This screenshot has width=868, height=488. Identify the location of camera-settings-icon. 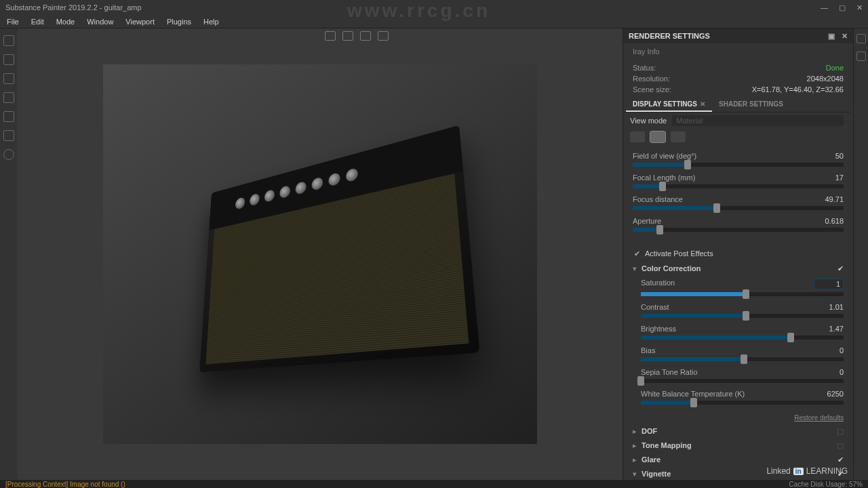
(658, 137).